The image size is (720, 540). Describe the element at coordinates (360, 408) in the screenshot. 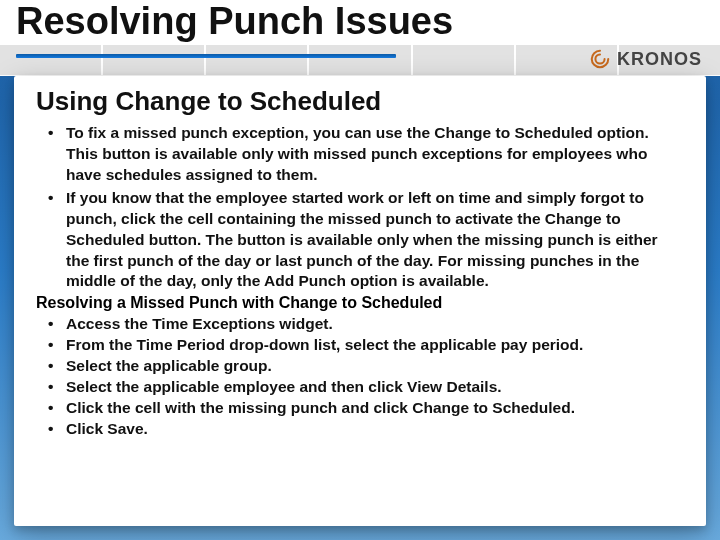

I see `list-item: Click the cell with the missing punch an…` at that location.